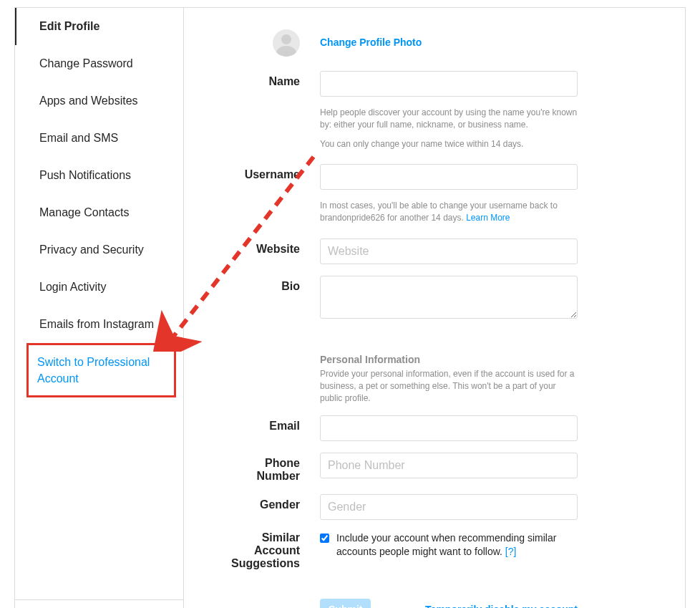  What do you see at coordinates (434, 603) in the screenshot?
I see `actions-row: Submit Temporarily disable my account` at bounding box center [434, 603].